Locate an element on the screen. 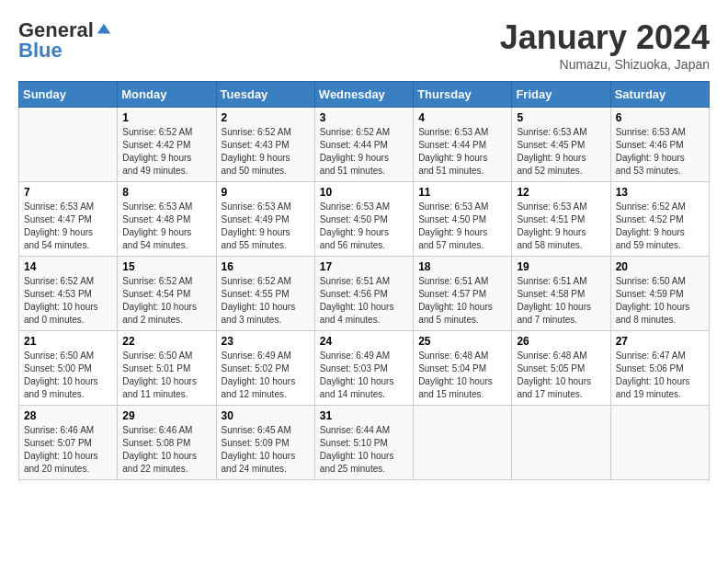 The height and width of the screenshot is (563, 728). calendar-cell: 29Sunrise: 6:46 AM Sunset: 5:08 PM Dayli… is located at coordinates (167, 443).